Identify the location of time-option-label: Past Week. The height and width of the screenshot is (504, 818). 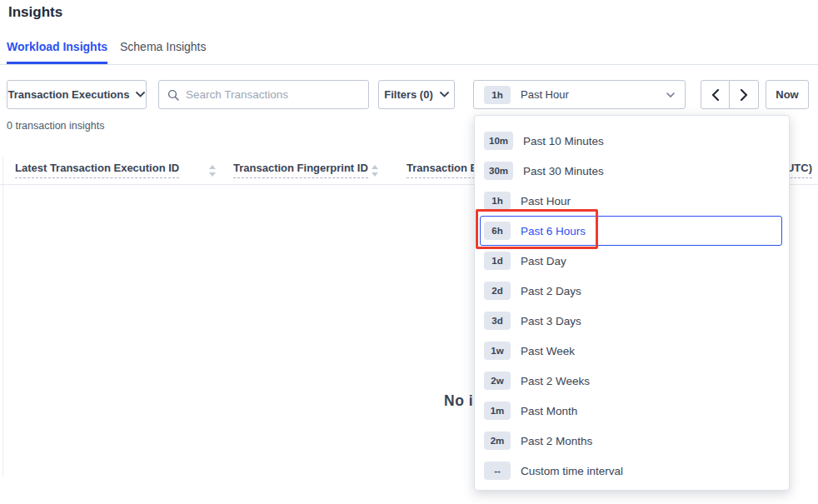
(548, 352).